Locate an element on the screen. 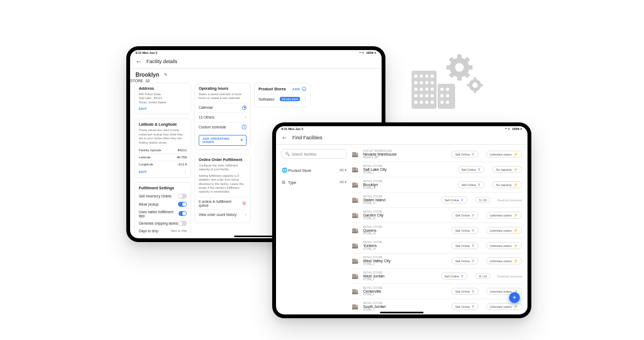 The width and height of the screenshot is (644, 340). orders-count-chip: 5 / 20 is located at coordinates (483, 200).